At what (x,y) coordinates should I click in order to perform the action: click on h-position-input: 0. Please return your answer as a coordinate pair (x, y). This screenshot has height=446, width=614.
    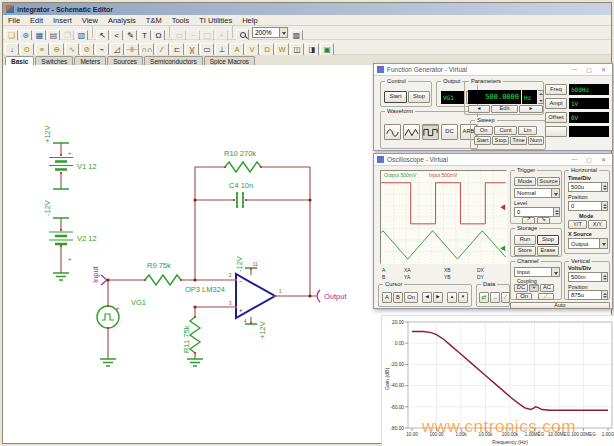
    Looking at the image, I should click on (588, 206).